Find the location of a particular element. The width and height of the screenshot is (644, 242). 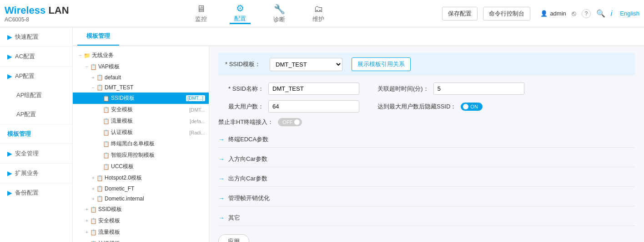

smart-app-expand is located at coordinates (100, 155).